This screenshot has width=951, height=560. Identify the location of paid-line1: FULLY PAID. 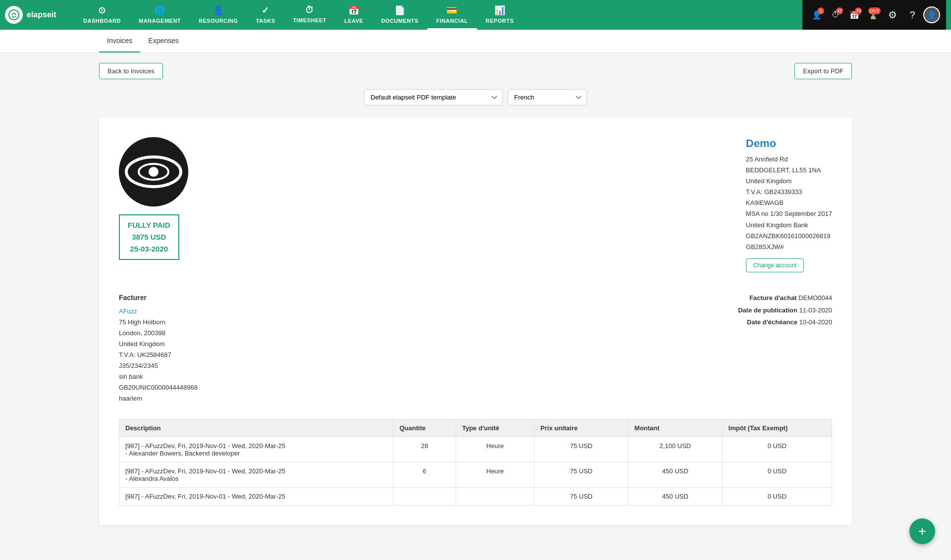
(149, 225).